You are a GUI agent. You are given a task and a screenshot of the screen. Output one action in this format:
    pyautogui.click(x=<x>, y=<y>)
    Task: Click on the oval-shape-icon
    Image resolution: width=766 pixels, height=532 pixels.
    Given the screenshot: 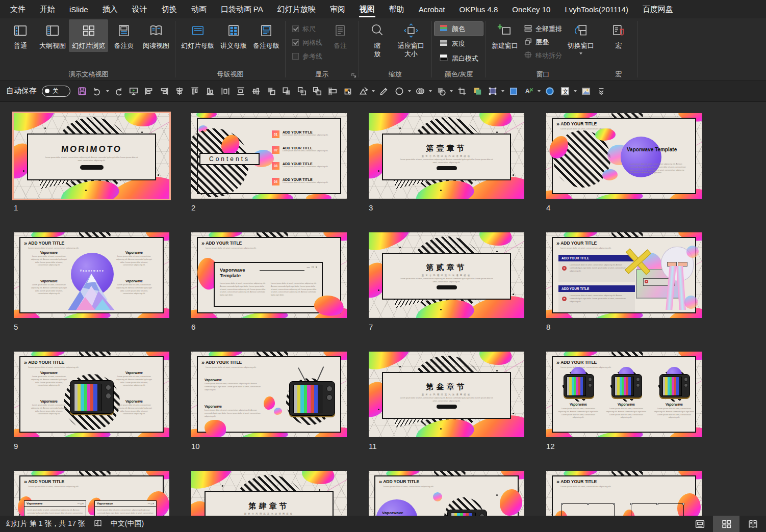 What is the action you would take?
    pyautogui.click(x=399, y=91)
    